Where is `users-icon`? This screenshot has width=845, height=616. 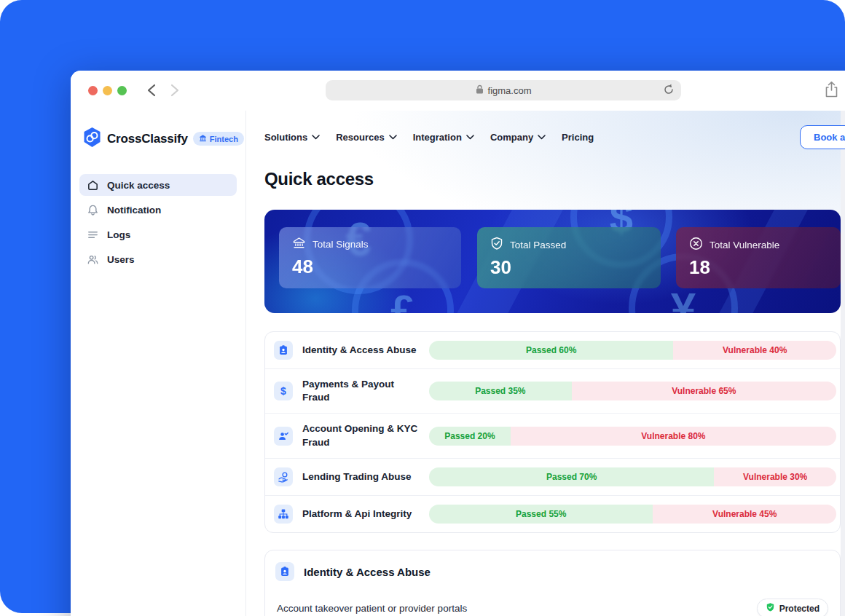 users-icon is located at coordinates (93, 259).